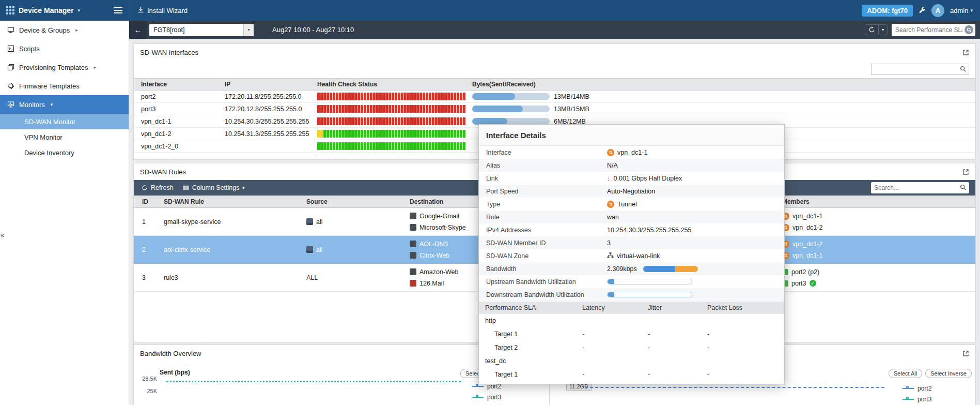 Image resolution: width=980 pixels, height=405 pixels. Describe the element at coordinates (938, 10) in the screenshot. I see `user-avatar: A` at that location.